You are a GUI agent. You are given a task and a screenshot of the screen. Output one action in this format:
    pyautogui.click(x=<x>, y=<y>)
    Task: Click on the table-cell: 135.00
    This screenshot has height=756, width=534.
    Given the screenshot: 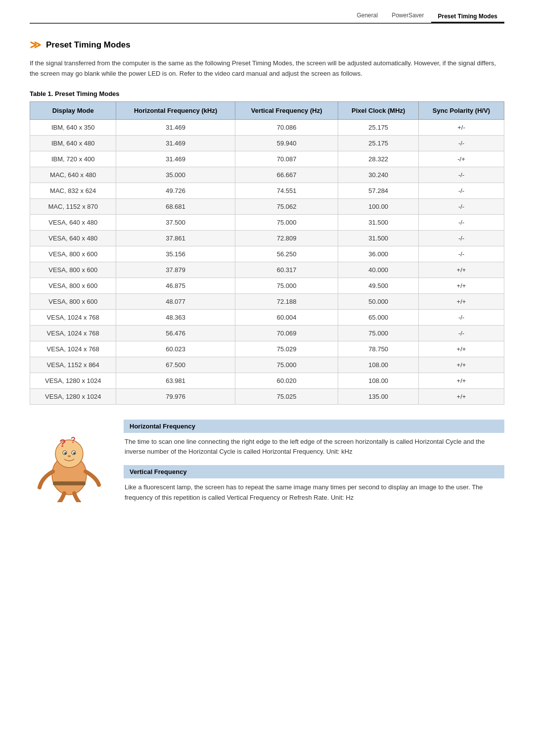 What is the action you would take?
    pyautogui.click(x=379, y=396)
    